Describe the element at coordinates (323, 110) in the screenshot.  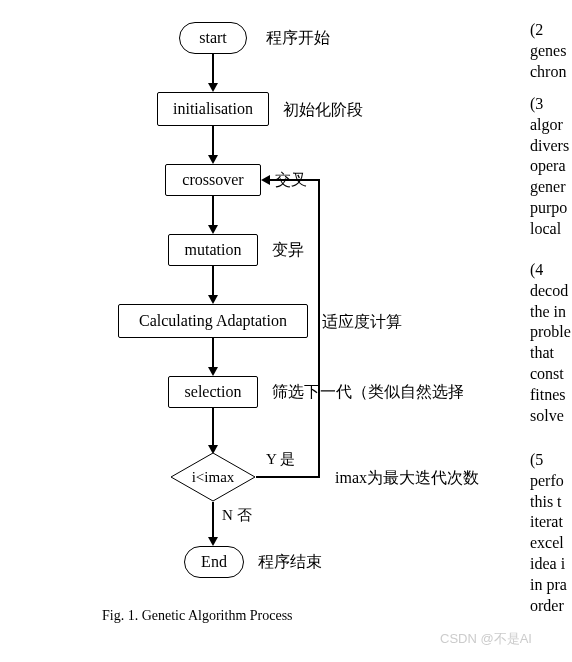
I see `note-init: 初始化阶段` at that location.